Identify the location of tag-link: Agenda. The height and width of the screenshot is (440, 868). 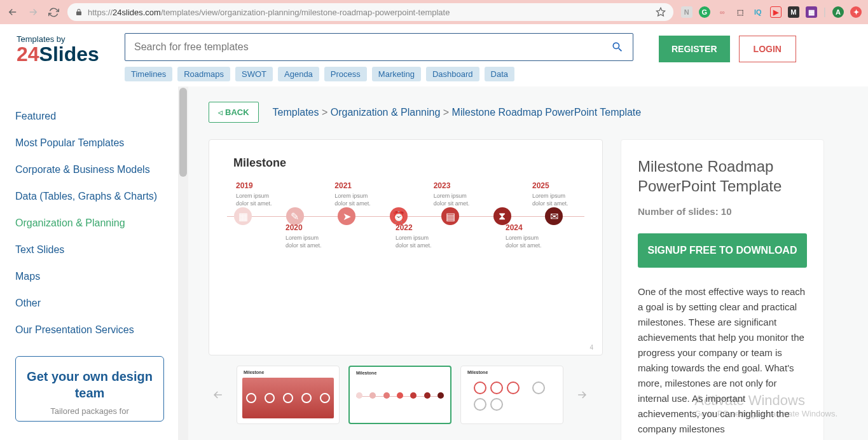
(299, 74).